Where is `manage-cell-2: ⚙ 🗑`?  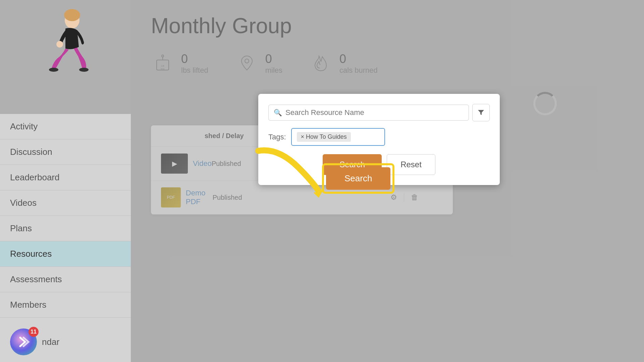
manage-cell-2: ⚙ 🗑 is located at coordinates (421, 197).